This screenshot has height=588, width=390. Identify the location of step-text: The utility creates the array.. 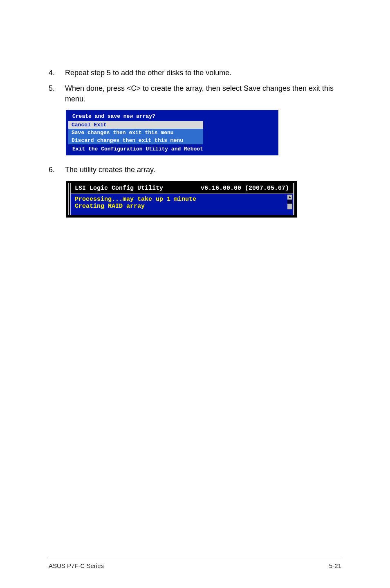
(203, 170).